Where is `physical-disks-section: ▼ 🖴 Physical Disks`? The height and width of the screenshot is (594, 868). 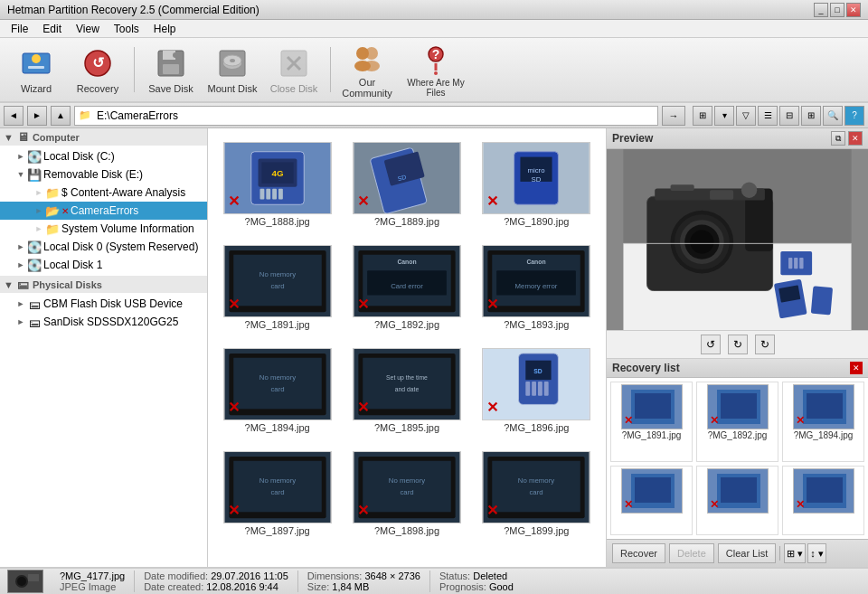 physical-disks-section: ▼ 🖴 Physical Disks is located at coordinates (103, 284).